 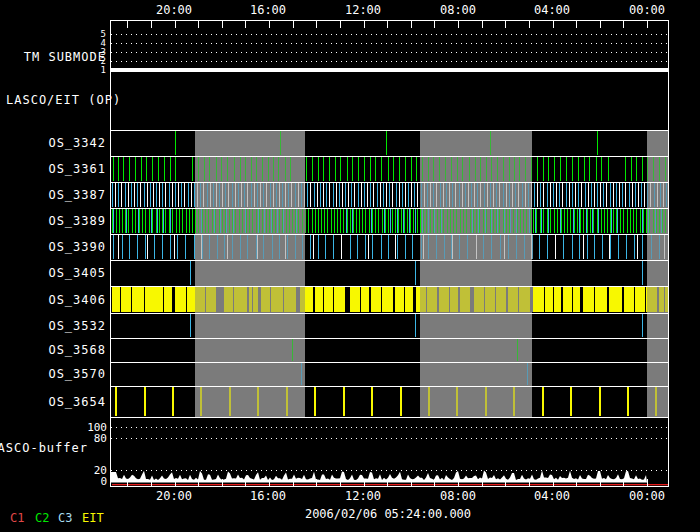 What do you see at coordinates (17, 518) in the screenshot?
I see `legend-item-c1: C1` at bounding box center [17, 518].